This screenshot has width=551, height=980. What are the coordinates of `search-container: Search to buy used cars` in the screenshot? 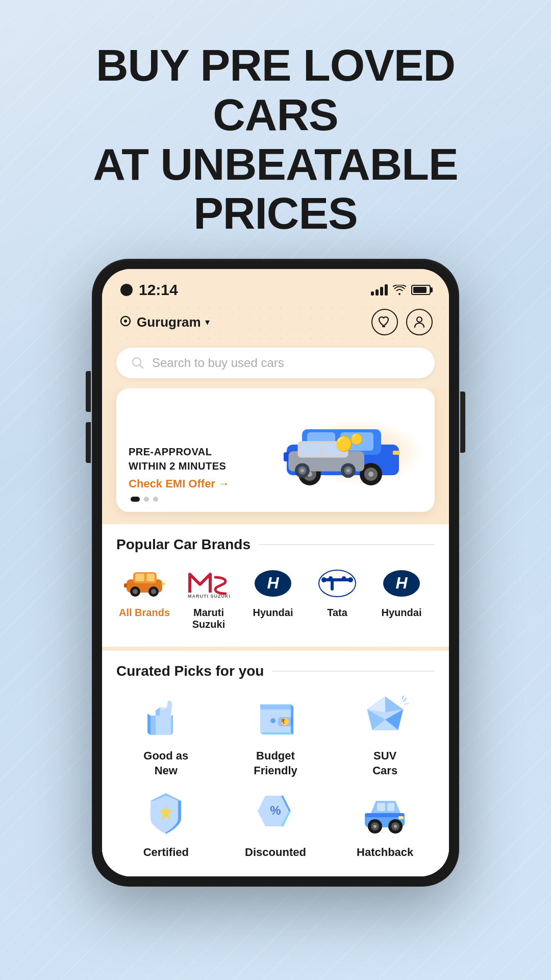 It's located at (276, 366).